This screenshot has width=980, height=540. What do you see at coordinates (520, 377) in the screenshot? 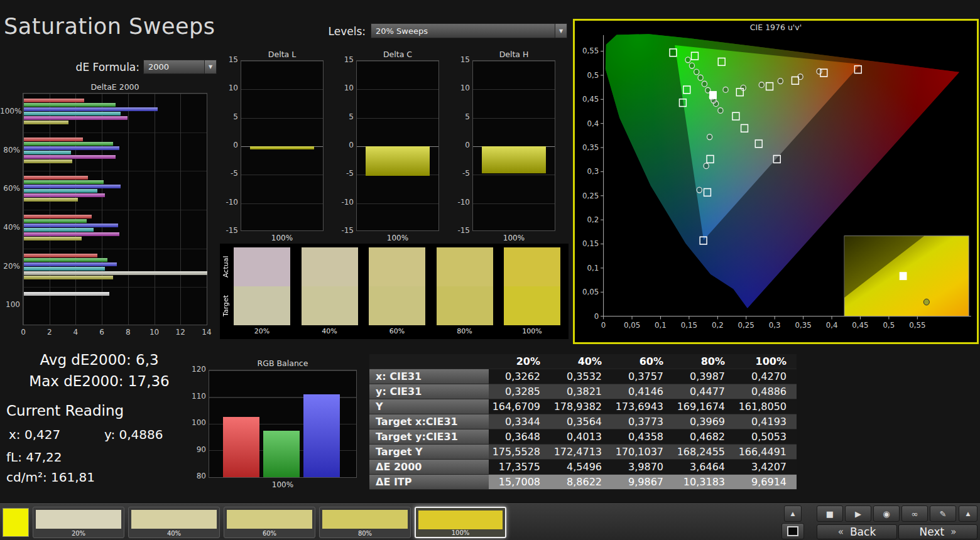
I see `value-cell: 0,3262` at bounding box center [520, 377].